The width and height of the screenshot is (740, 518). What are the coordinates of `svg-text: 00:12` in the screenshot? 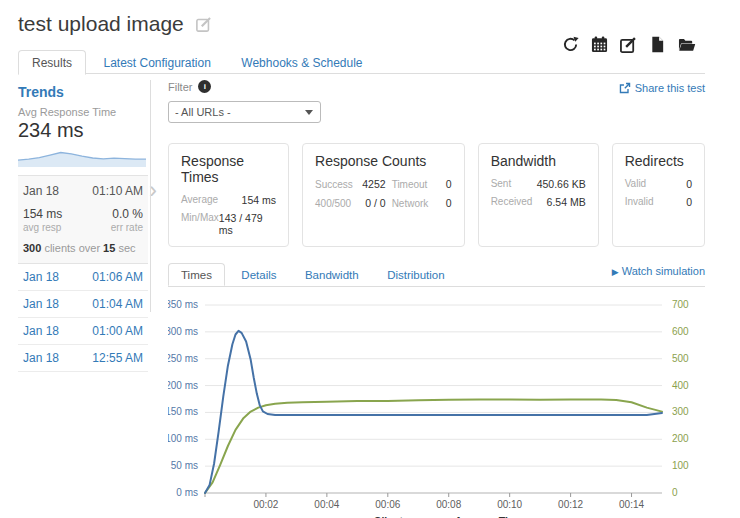 It's located at (570, 504).